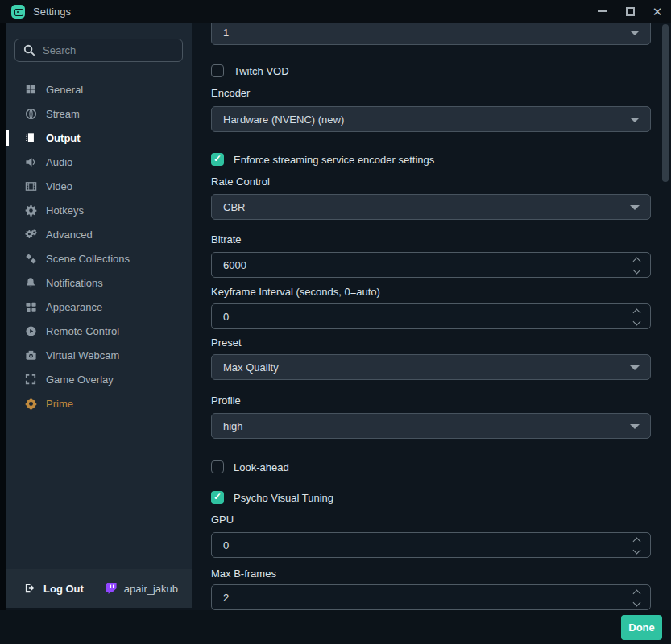  I want to click on profile-dropdown: high, so click(431, 426).